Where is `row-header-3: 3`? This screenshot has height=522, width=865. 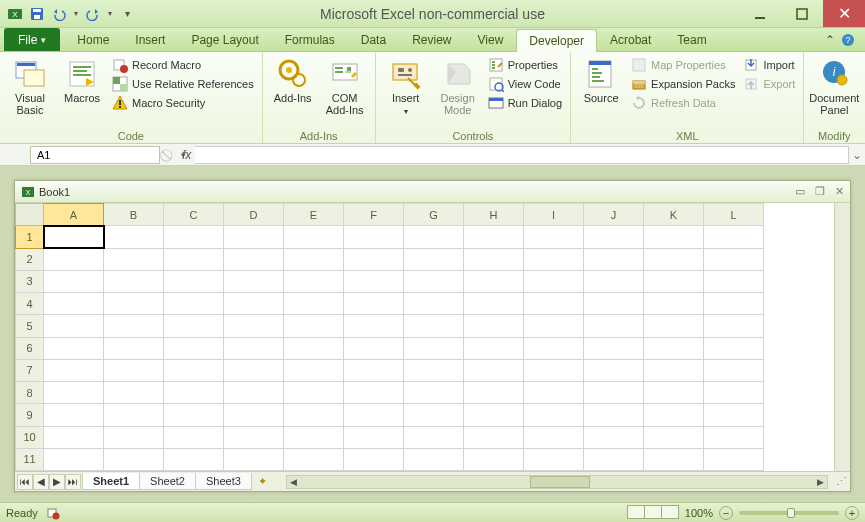
row-header-3: 3 is located at coordinates (30, 281).